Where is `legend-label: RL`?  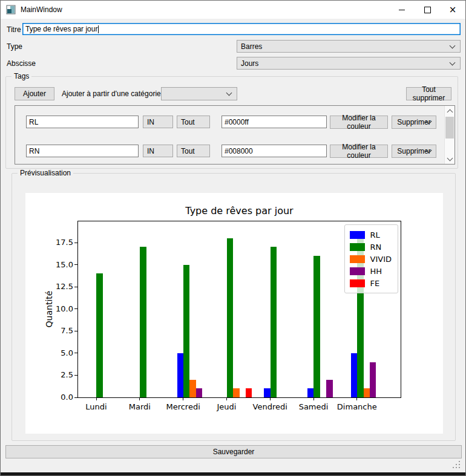 legend-label: RL is located at coordinates (375, 235).